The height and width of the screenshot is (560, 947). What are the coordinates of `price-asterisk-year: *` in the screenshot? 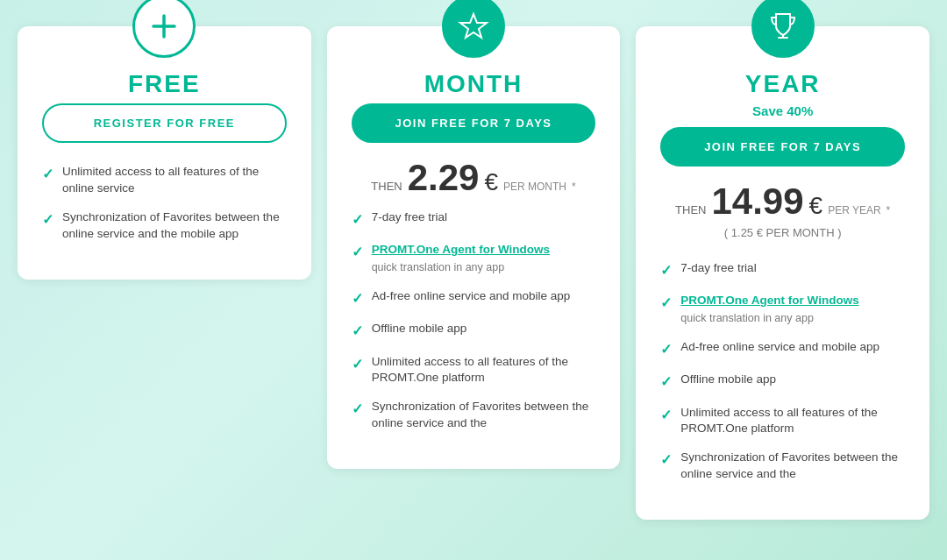 It's located at (889, 210).